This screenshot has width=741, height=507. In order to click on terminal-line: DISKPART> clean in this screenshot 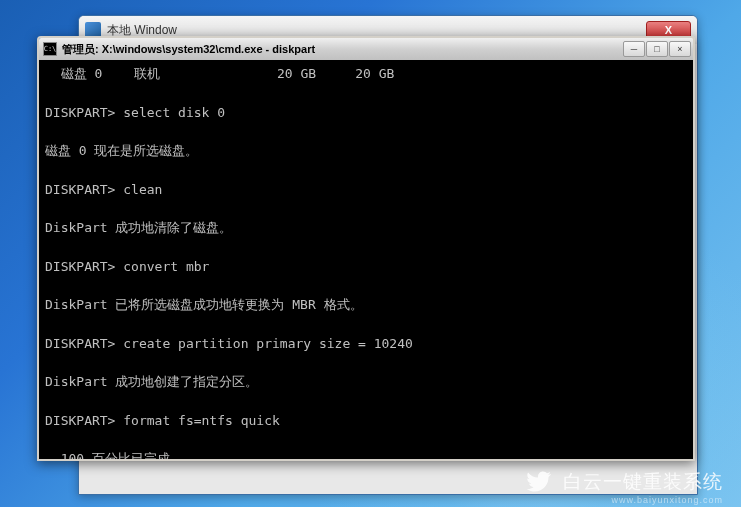, I will do `click(366, 190)`.